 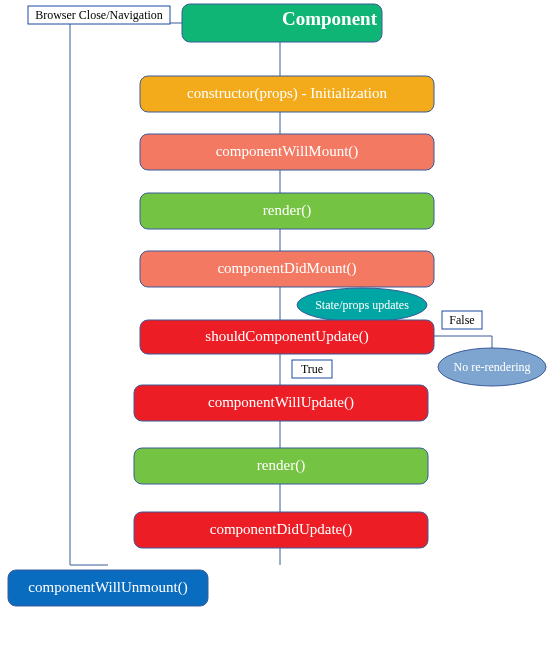 What do you see at coordinates (362, 305) in the screenshot?
I see `node-state-props: State/props updates` at bounding box center [362, 305].